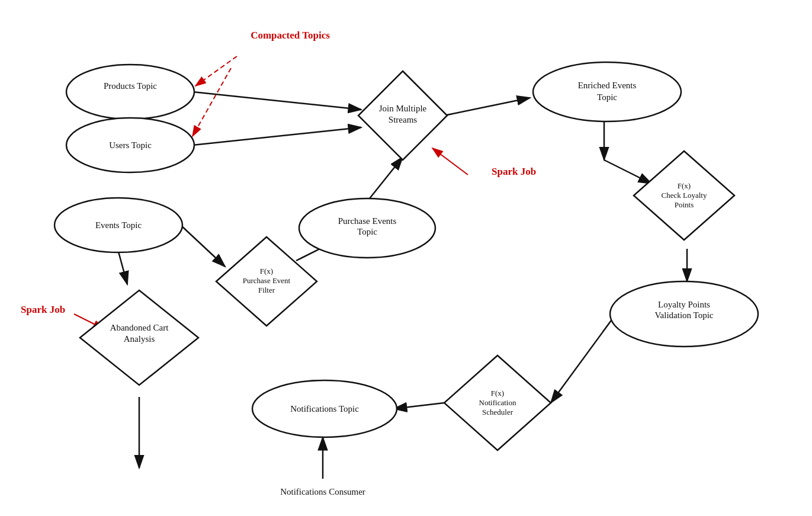 The height and width of the screenshot is (516, 812). What do you see at coordinates (684, 305) in the screenshot?
I see `loyalty-points-label1: Loyalty Points` at bounding box center [684, 305].